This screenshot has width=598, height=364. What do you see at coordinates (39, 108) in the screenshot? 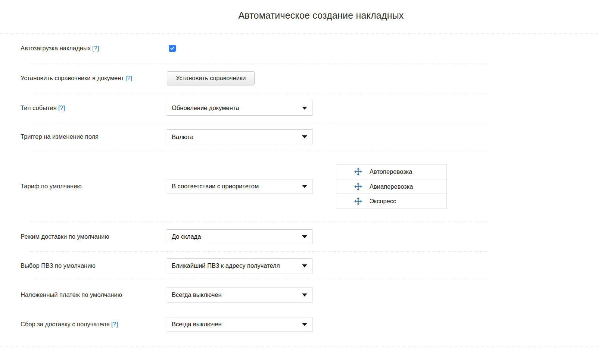
I see `field-label-text: Тип события` at bounding box center [39, 108].